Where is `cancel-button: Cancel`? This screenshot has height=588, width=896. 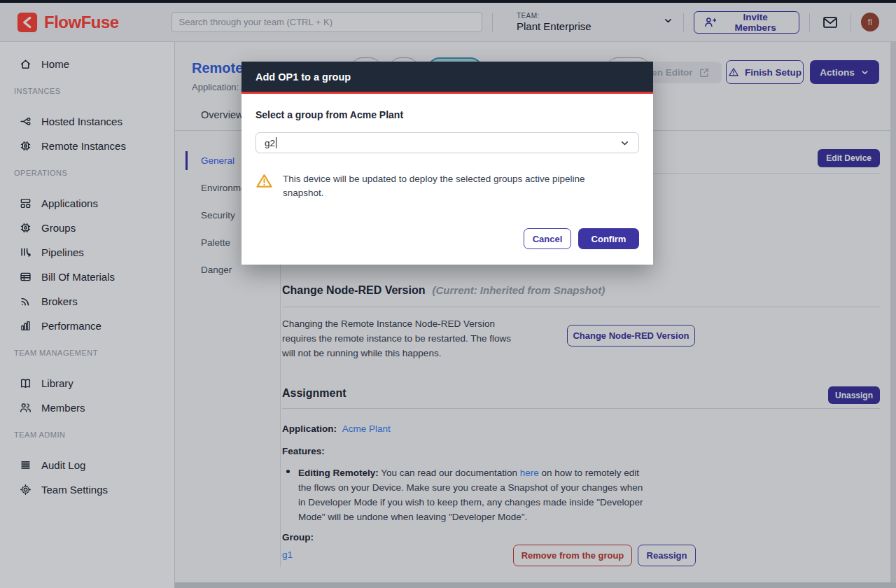 cancel-button: Cancel is located at coordinates (547, 239).